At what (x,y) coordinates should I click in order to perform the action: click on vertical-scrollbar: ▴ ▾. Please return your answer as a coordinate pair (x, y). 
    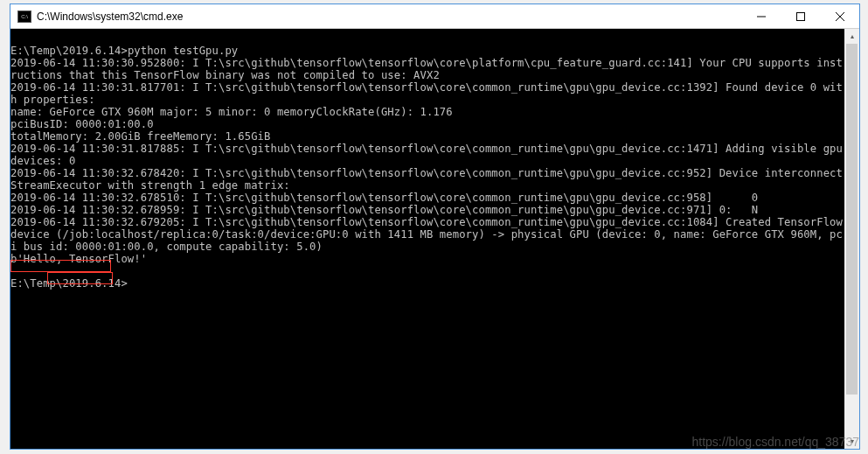
    Looking at the image, I should click on (851, 239).